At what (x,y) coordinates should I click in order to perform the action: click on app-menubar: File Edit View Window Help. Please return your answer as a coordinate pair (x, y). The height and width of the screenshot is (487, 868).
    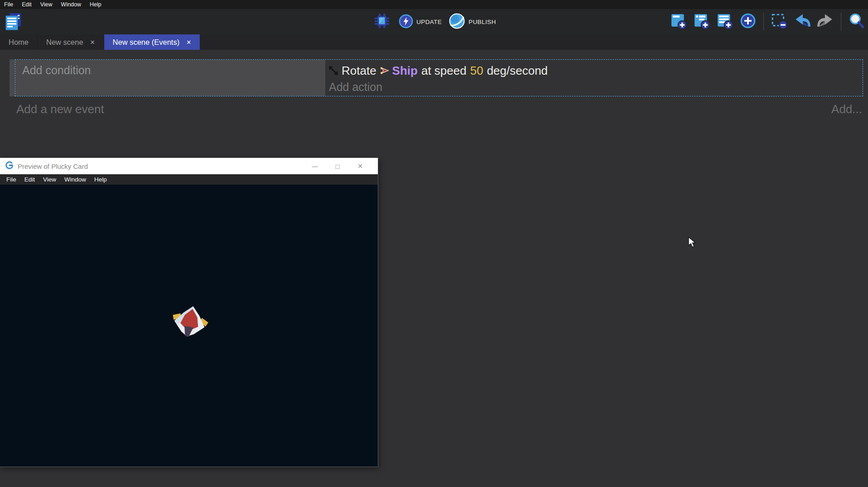
    Looking at the image, I should click on (434, 5).